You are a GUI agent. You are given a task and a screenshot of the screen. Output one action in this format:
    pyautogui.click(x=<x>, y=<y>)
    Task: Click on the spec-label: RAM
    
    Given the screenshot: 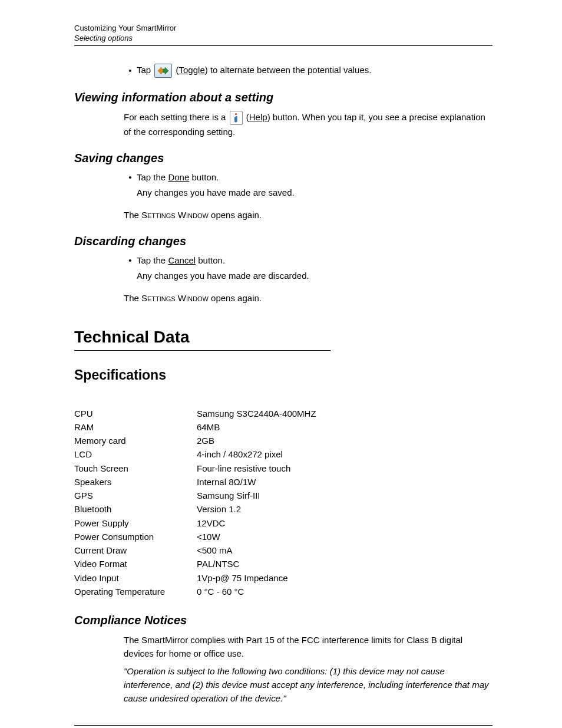 What is the action you would take?
    pyautogui.click(x=135, y=427)
    